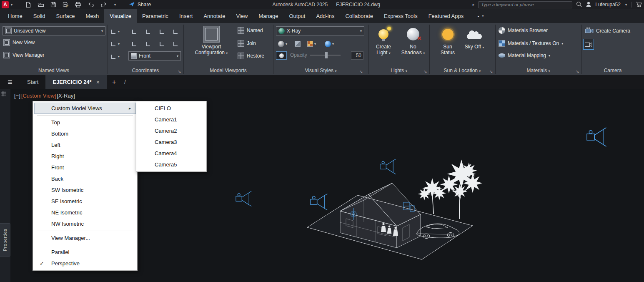 The height and width of the screenshot is (282, 644). Describe the element at coordinates (140, 5) in the screenshot. I see `share-button: Share` at that location.